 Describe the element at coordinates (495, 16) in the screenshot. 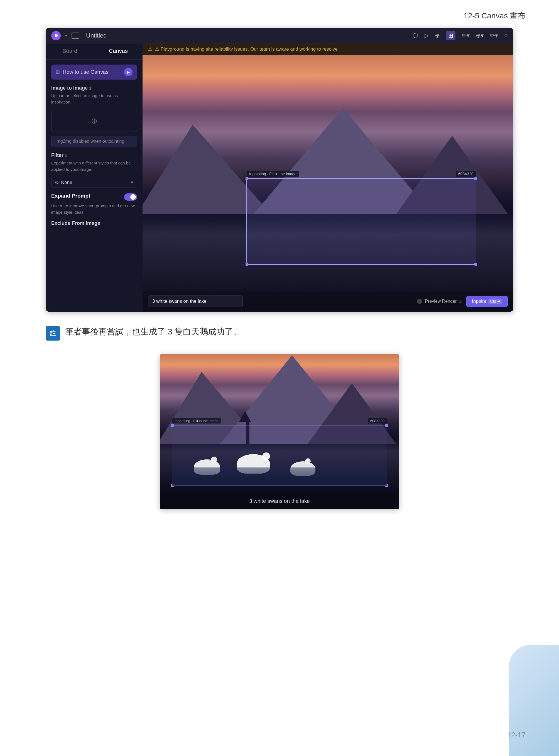

I see `page-header: 12-5 Canvas 畫布` at that location.